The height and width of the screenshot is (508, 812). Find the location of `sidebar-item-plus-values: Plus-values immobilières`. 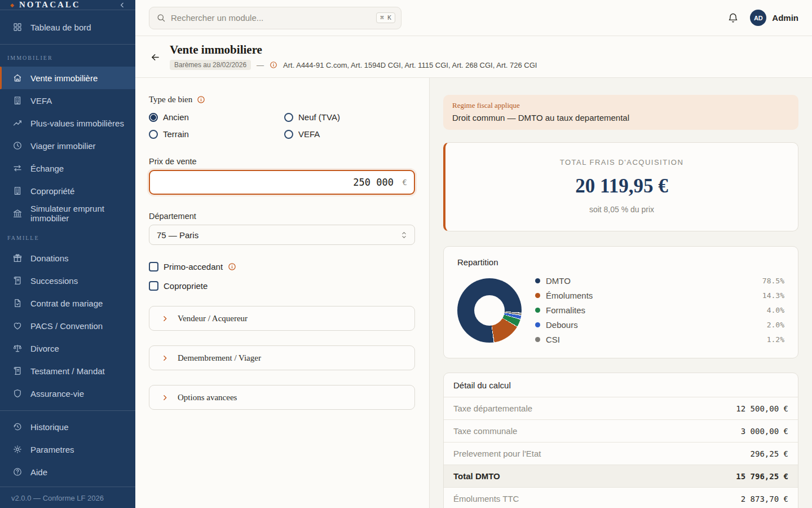

sidebar-item-plus-values: Plus-values immobilières is located at coordinates (68, 123).